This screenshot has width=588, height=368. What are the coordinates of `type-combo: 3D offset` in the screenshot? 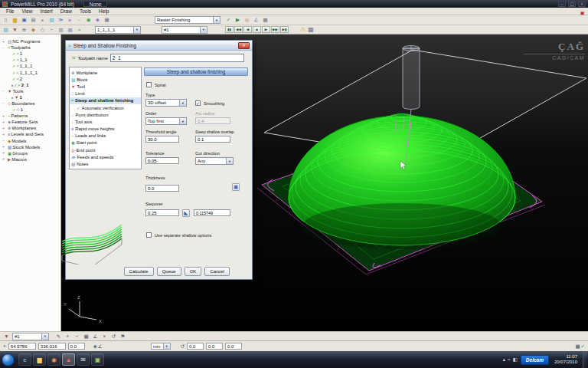 It's located at (166, 103).